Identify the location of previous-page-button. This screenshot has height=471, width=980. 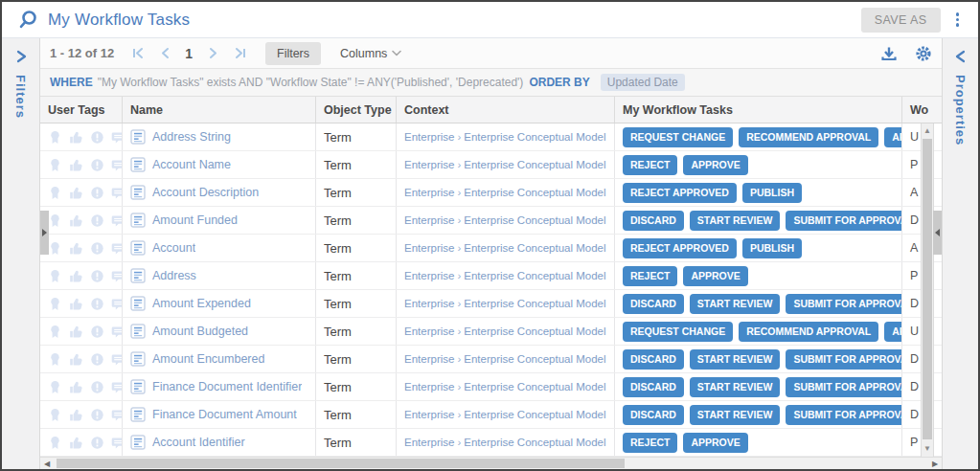
(165, 54).